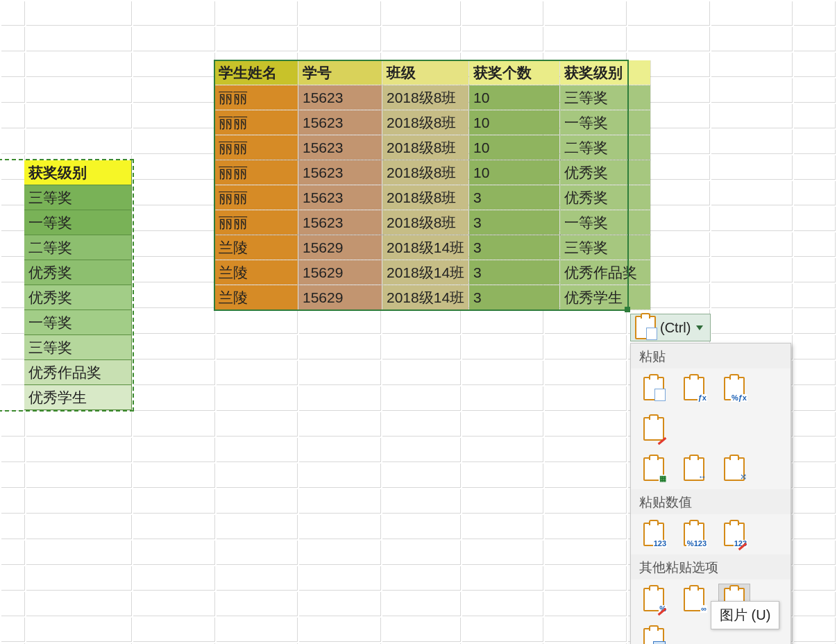  What do you see at coordinates (605, 273) in the screenshot?
I see `cell: 优秀作品奖` at bounding box center [605, 273].